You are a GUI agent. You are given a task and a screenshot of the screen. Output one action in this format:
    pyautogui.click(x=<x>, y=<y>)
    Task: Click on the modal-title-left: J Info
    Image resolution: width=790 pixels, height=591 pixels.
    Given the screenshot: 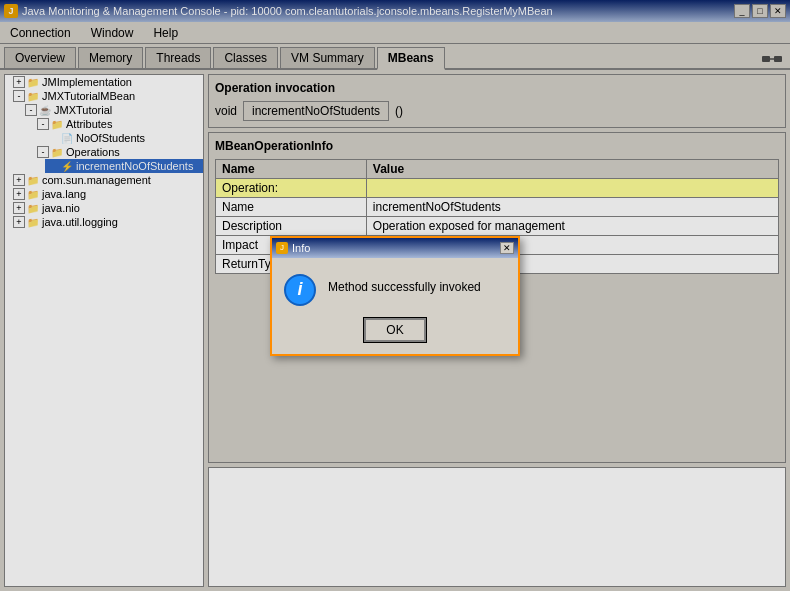 What is the action you would take?
    pyautogui.click(x=293, y=248)
    